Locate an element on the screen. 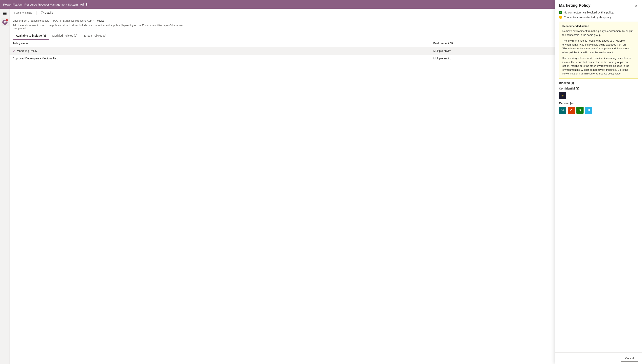 This screenshot has height=364, width=642. recommended-para-2: The environment only needs to be added t… is located at coordinates (599, 46).